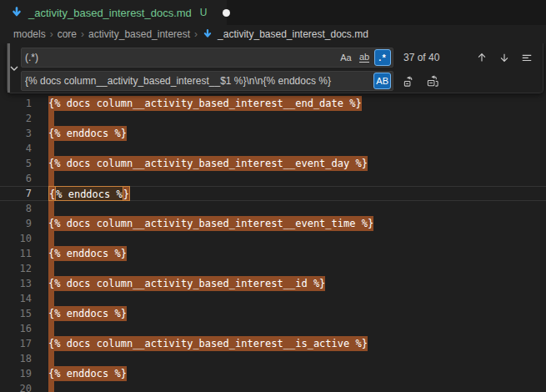 The image size is (546, 392). I want to click on three-lines-icon, so click(527, 58).